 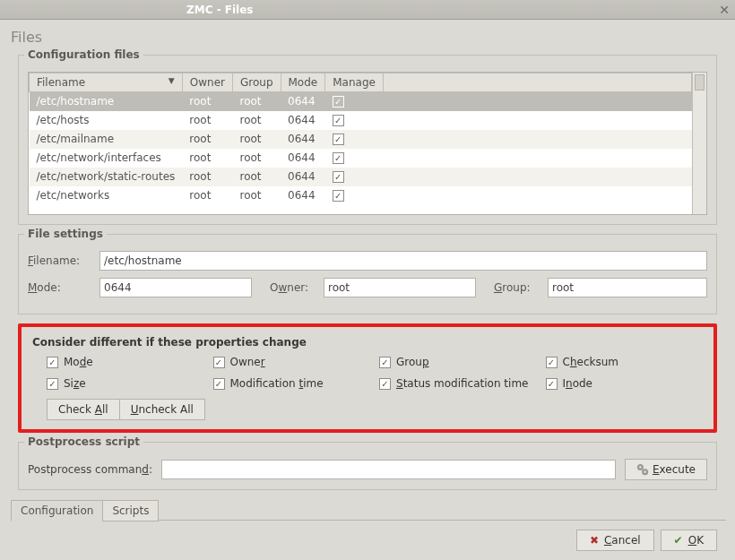 What do you see at coordinates (360, 195) in the screenshot?
I see `table-row: /etc/networksrootroot0644` at bounding box center [360, 195].